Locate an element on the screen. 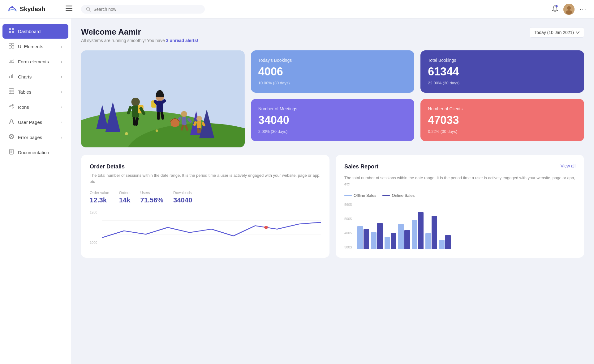  search-bar is located at coordinates (143, 9).